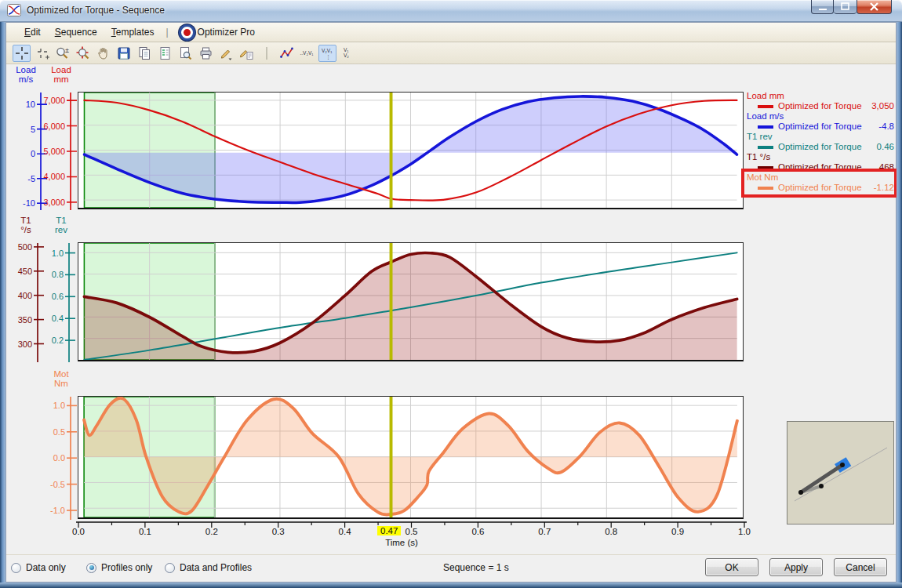  What do you see at coordinates (899, 305) in the screenshot?
I see `window-frame-right` at bounding box center [899, 305].